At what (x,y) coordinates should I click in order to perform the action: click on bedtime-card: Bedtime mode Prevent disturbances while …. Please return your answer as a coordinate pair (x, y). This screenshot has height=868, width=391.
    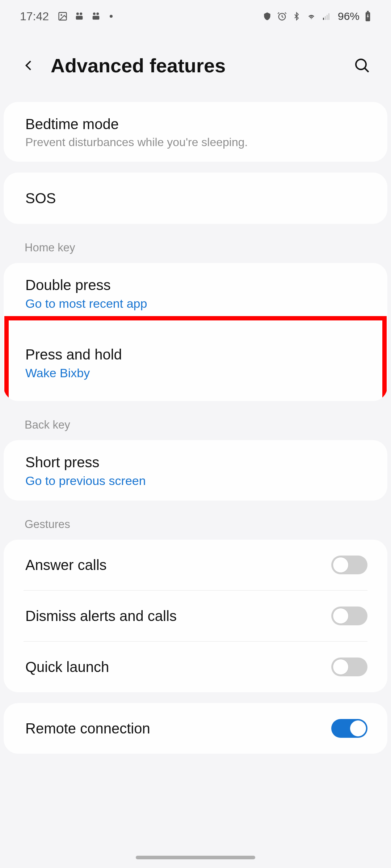
    Looking at the image, I should click on (196, 132).